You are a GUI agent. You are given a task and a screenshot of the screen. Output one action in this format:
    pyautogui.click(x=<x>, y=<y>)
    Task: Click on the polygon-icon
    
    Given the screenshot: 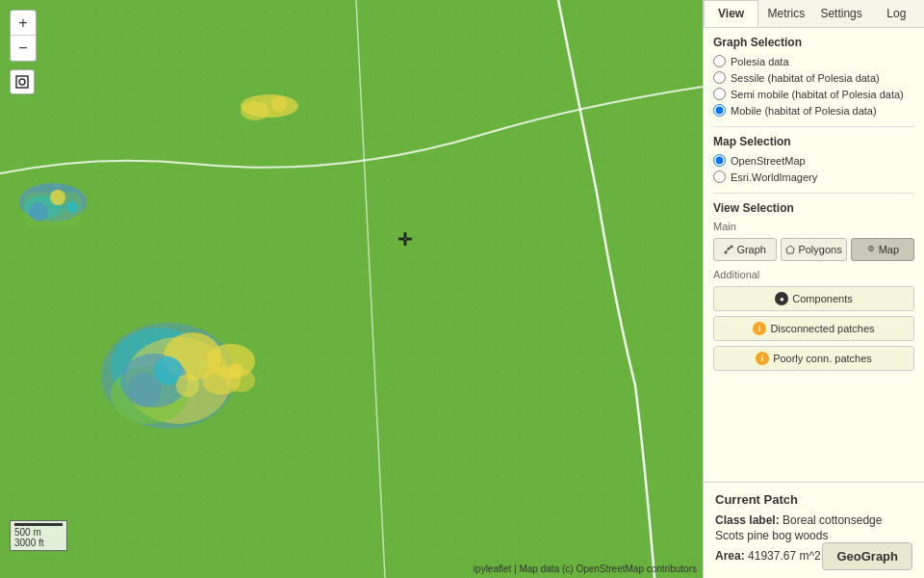 What is the action you would take?
    pyautogui.click(x=790, y=250)
    